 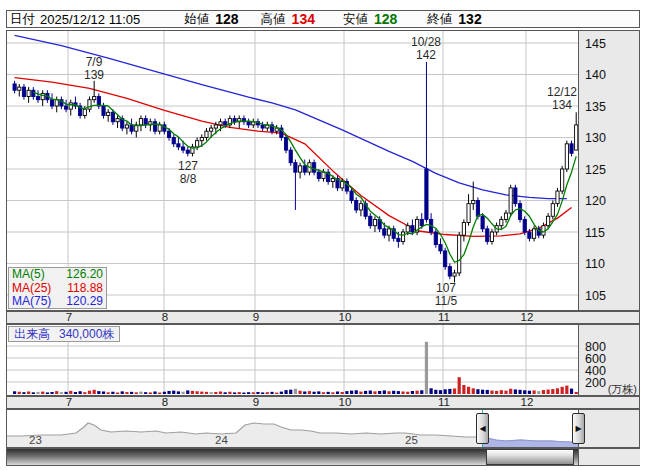 I want to click on chart-annotation: 11/5, so click(x=446, y=301).